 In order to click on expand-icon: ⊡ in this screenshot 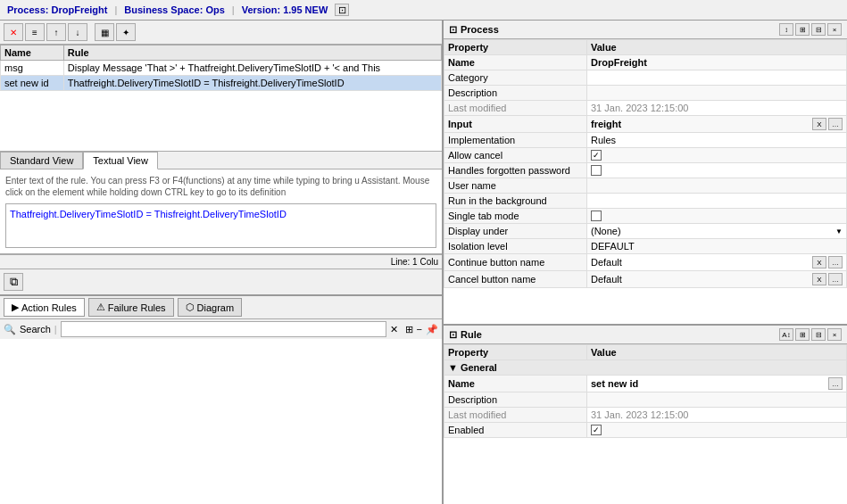, I will do `click(342, 10)`.